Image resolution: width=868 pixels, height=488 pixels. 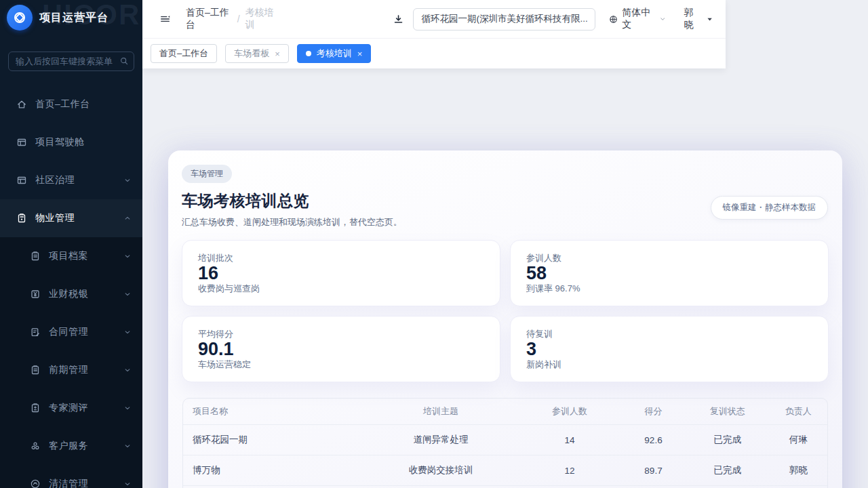 What do you see at coordinates (613, 19) in the screenshot?
I see `globe-icon` at bounding box center [613, 19].